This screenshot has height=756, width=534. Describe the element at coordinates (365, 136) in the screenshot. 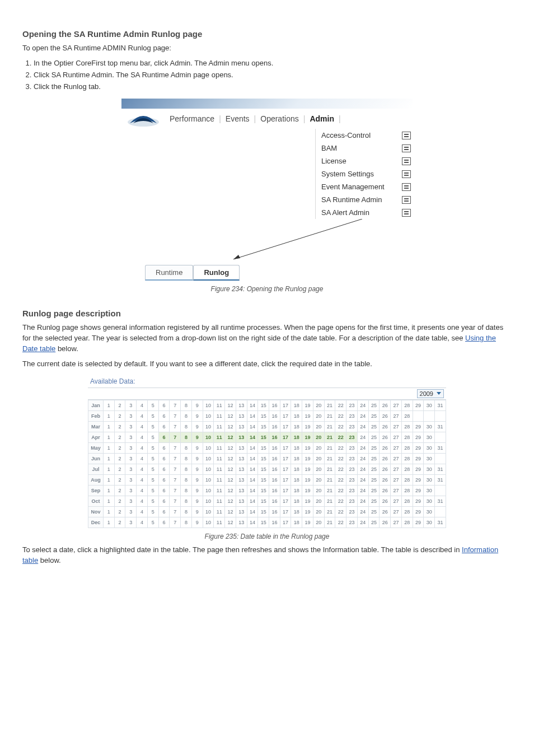

I see `admin-menu-item: Access-Control` at that location.